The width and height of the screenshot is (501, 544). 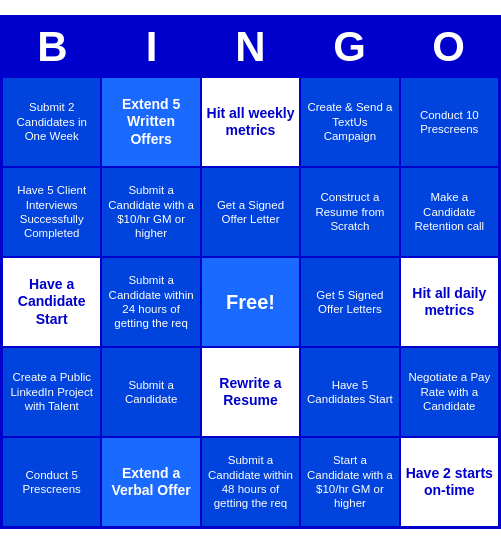 I want to click on bingo-cell-11: Submit a Candidate within 24 hours of ge…, so click(x=150, y=302).